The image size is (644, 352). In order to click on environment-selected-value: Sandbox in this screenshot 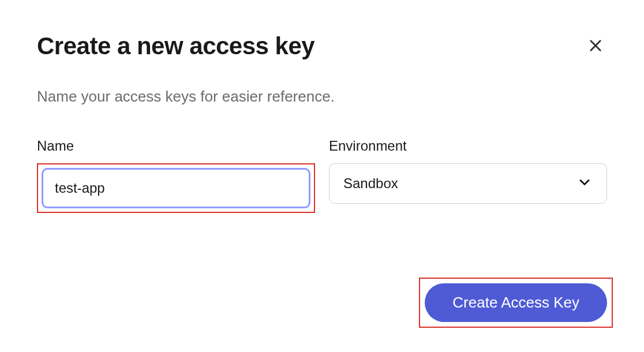, I will do `click(370, 184)`.